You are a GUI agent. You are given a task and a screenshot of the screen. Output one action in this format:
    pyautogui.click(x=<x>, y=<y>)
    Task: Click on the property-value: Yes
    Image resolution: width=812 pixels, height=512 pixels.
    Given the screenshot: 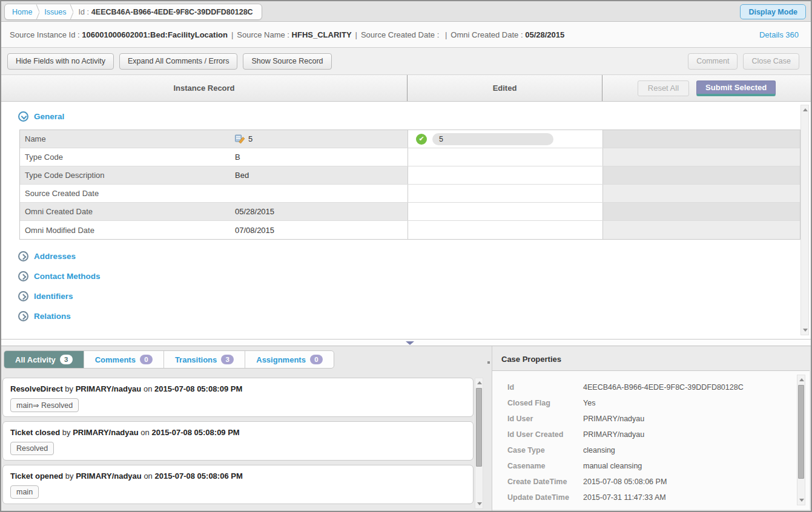 What is the action you would take?
    pyautogui.click(x=589, y=403)
    